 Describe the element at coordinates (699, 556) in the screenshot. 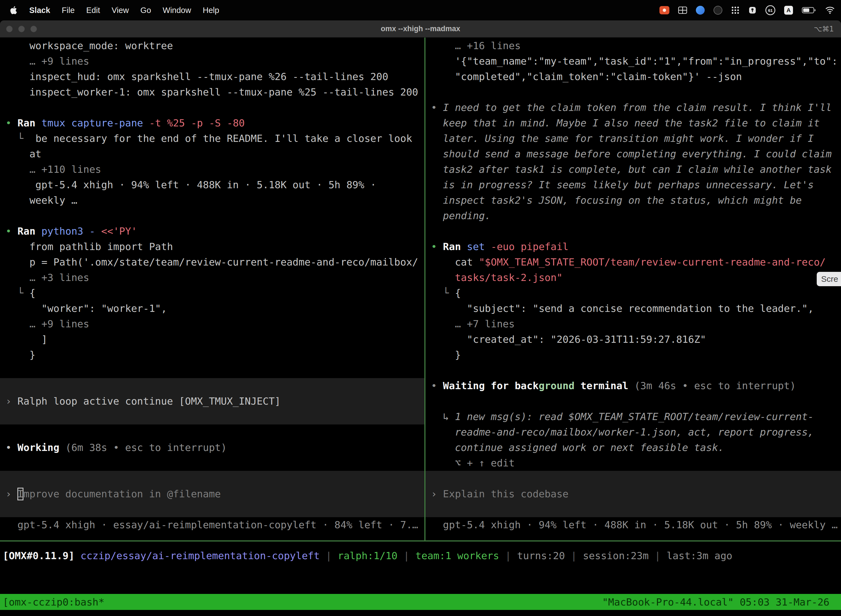

I see `text-segment: last:3m ago` at that location.